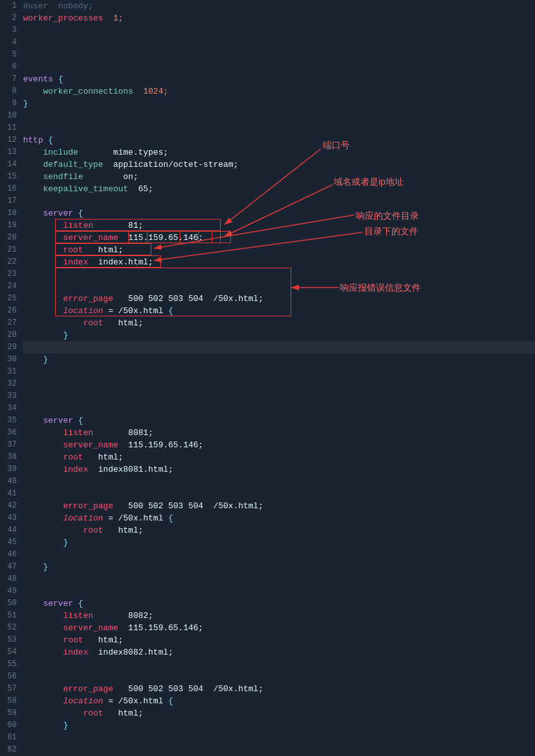 The image size is (535, 756). Describe the element at coordinates (10, 177) in the screenshot. I see `line-num: 15` at that location.